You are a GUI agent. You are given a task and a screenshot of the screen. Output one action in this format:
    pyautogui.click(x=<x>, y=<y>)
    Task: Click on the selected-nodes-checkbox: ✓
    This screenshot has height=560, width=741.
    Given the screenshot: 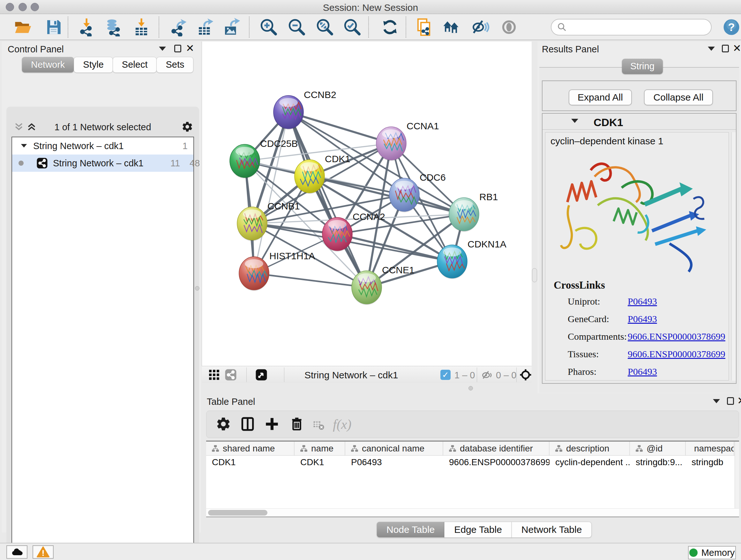 What is the action you would take?
    pyautogui.click(x=446, y=375)
    